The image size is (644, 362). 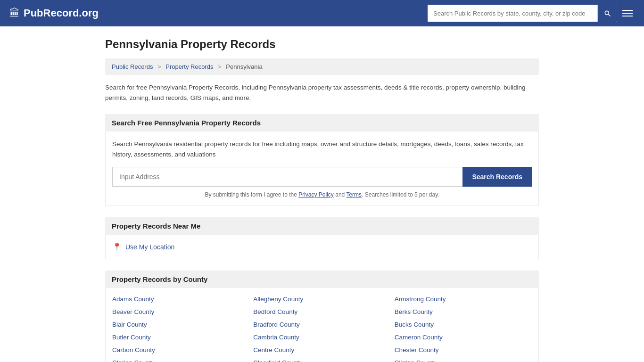 I want to click on search-section-body: Search Pennsylvania residential property…, so click(x=322, y=169).